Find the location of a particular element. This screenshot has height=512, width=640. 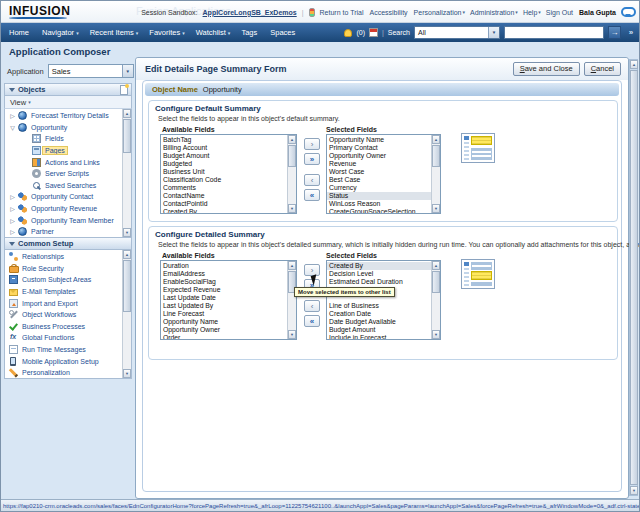

tree-item: Actions and Links is located at coordinates (64, 162).